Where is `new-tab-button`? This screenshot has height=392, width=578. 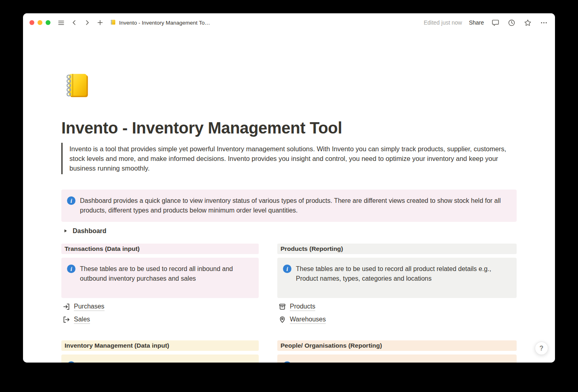 new-tab-button is located at coordinates (100, 23).